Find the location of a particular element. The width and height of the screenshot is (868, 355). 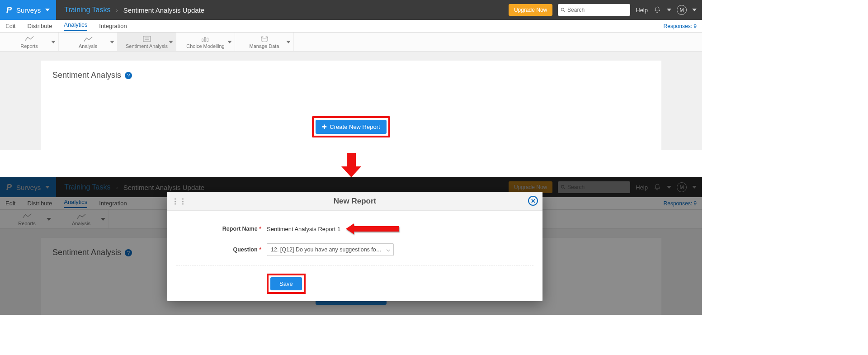

drag-handle-icon: ⋮⋮ is located at coordinates (179, 201).